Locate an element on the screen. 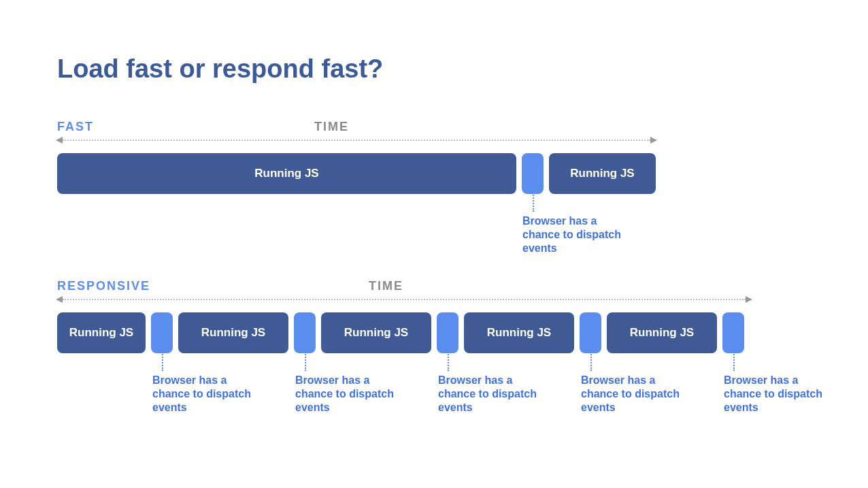 The height and width of the screenshot is (488, 868). responsive-axis-header: RESPONSIVE TIME is located at coordinates (435, 290).